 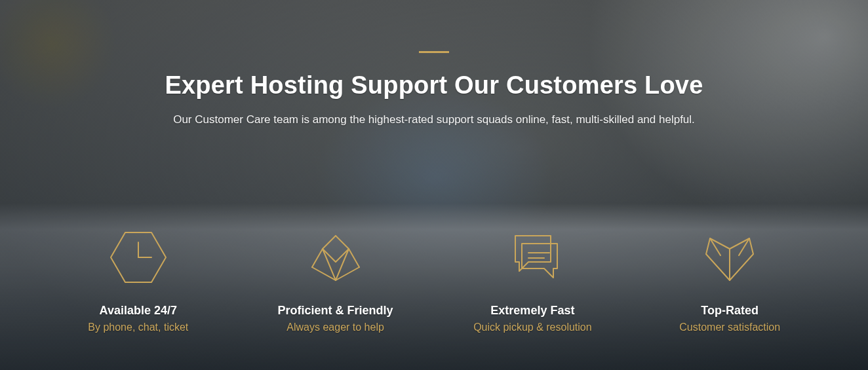 I want to click on feature-title: Proficient & Friendly, so click(x=336, y=310).